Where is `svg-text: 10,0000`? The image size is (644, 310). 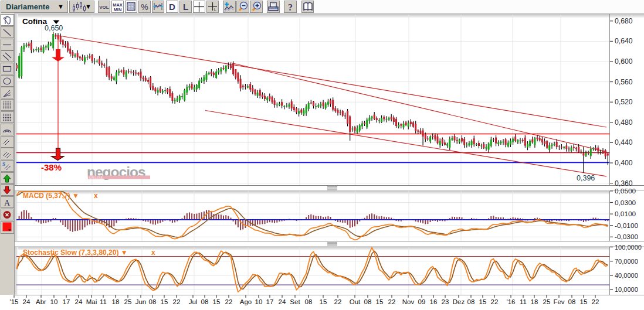
svg-text: 10,0000 is located at coordinates (626, 289).